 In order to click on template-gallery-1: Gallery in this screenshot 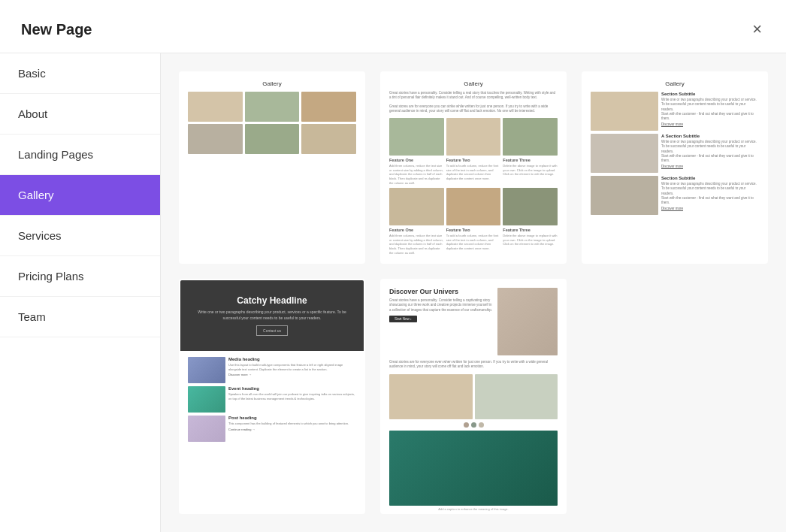, I will do `click(272, 168)`.